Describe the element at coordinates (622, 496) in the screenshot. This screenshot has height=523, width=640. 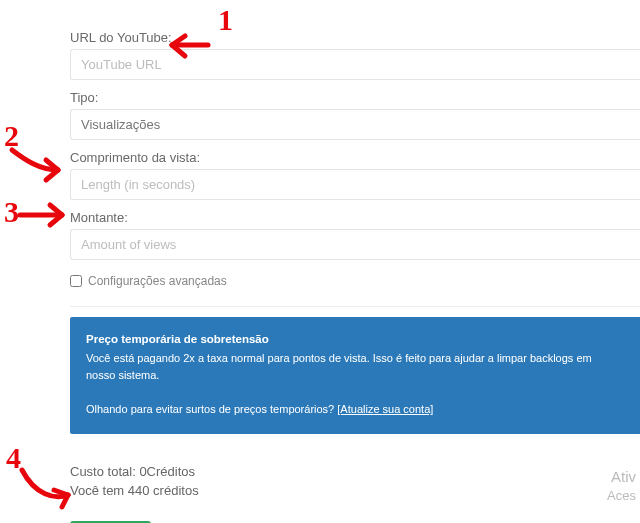
I see `side-line-2: Aces` at that location.